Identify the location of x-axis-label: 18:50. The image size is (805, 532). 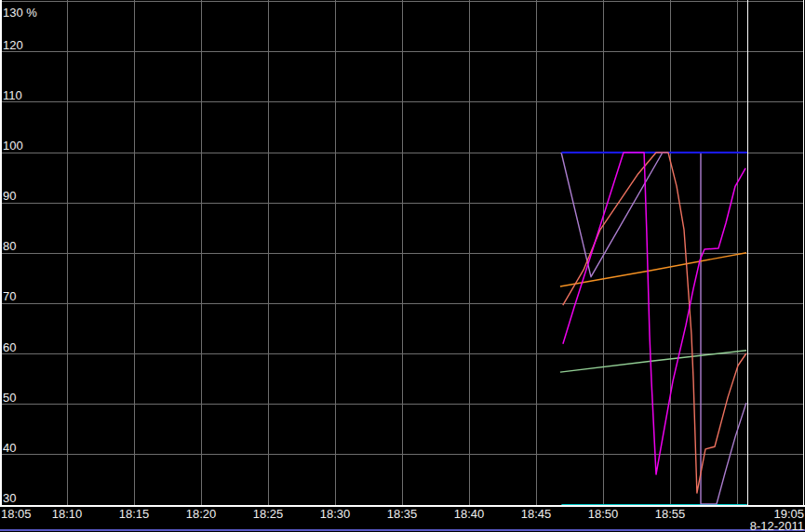
(603, 513).